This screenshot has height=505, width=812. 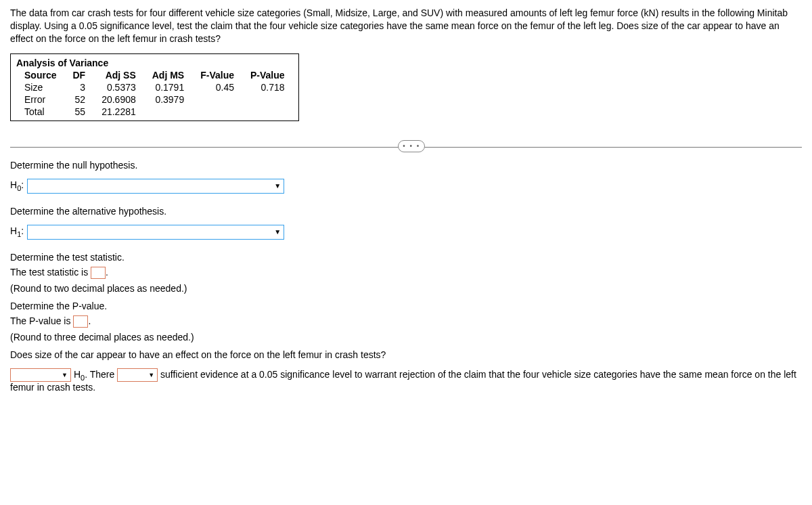 I want to click on test-stat-label: Determine the test statistic., so click(x=406, y=257).